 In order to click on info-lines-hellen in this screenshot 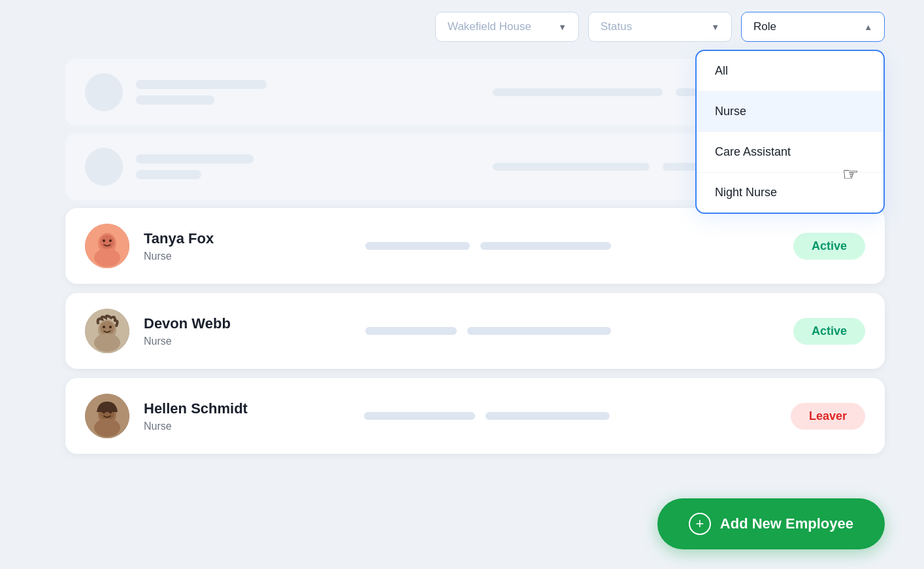, I will do `click(570, 416)`.